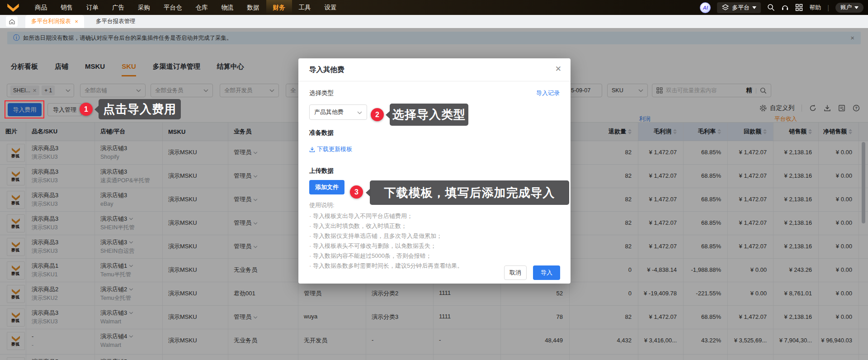 The image size is (868, 360). Describe the element at coordinates (312, 149) in the screenshot. I see `download-icon` at that location.